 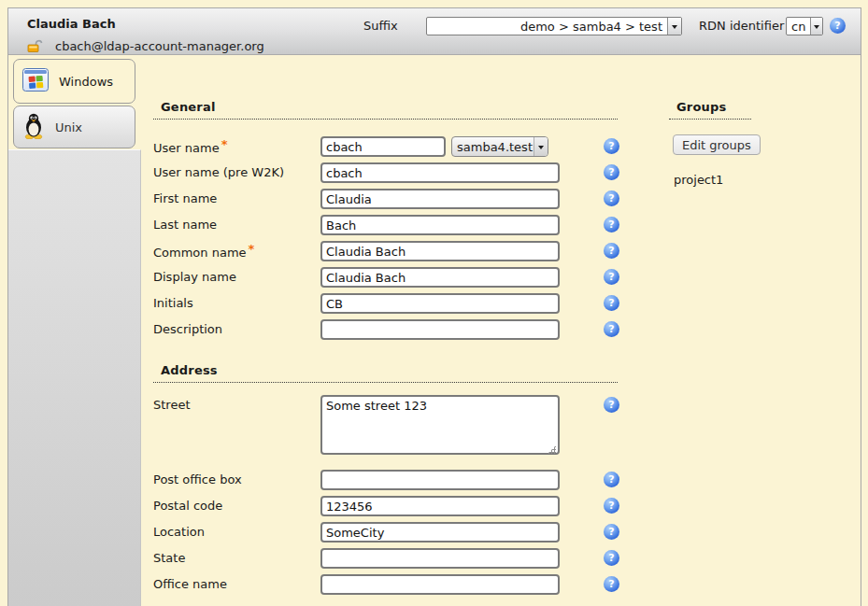 What do you see at coordinates (493, 148) in the screenshot?
I see `domain-select-value: samba4.test` at bounding box center [493, 148].